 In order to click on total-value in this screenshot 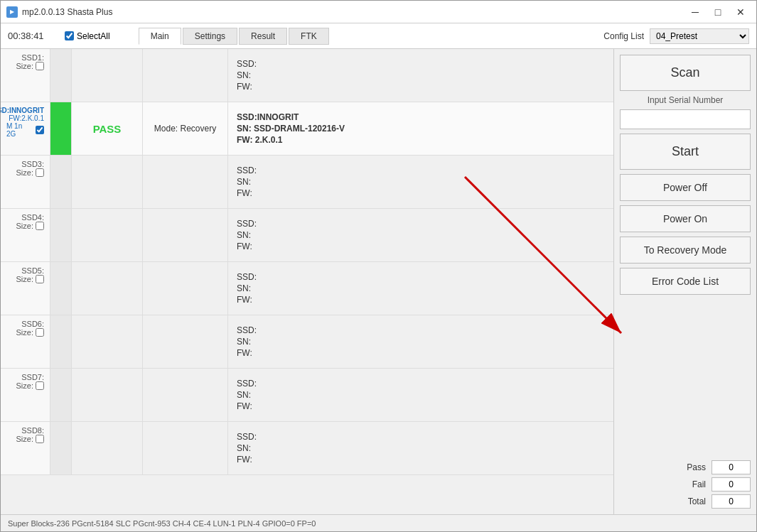, I will do `click(731, 501)`.